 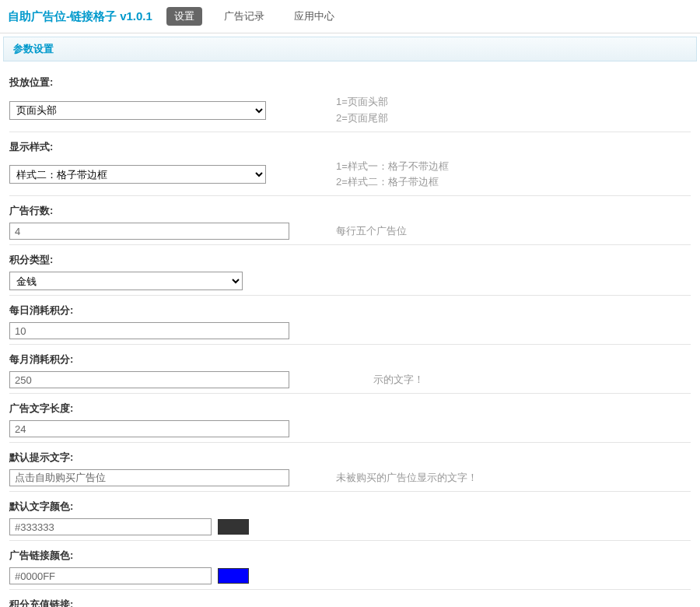 What do you see at coordinates (350, 311) in the screenshot?
I see `label-daily-cost: 每日消耗积分:` at bounding box center [350, 311].